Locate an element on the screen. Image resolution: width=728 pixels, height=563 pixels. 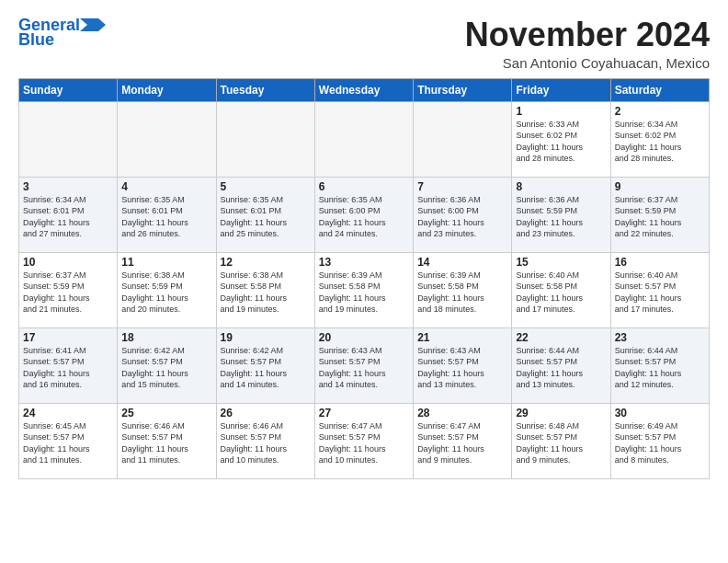
table-row: 29Sunrise: 6:48 AM Sunset: 5:57 PM Dayli… is located at coordinates (561, 441).